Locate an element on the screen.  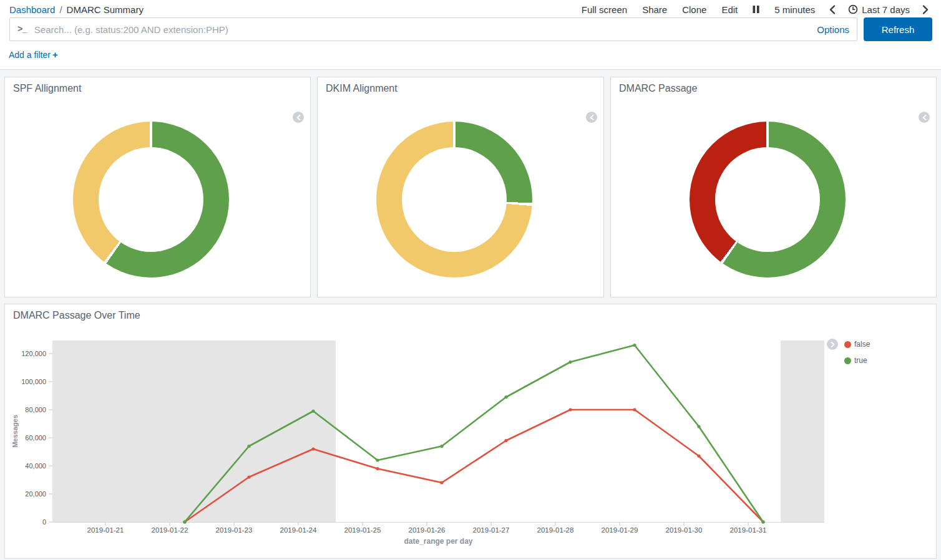
panel-dmarc-passage: DMARC Passage is located at coordinates (774, 187).